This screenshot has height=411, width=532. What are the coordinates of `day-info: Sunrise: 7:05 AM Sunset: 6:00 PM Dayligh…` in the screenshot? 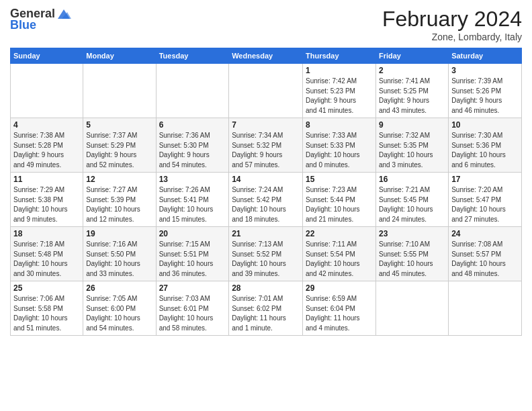 It's located at (120, 314).